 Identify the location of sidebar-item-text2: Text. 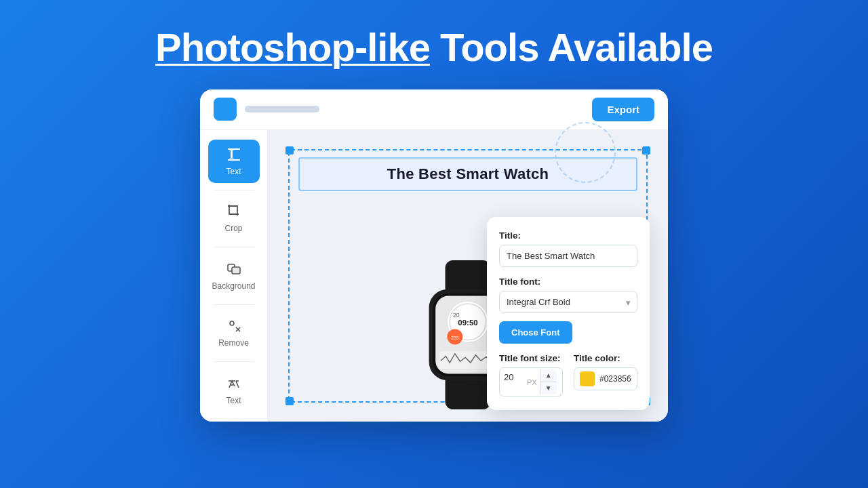
(234, 390).